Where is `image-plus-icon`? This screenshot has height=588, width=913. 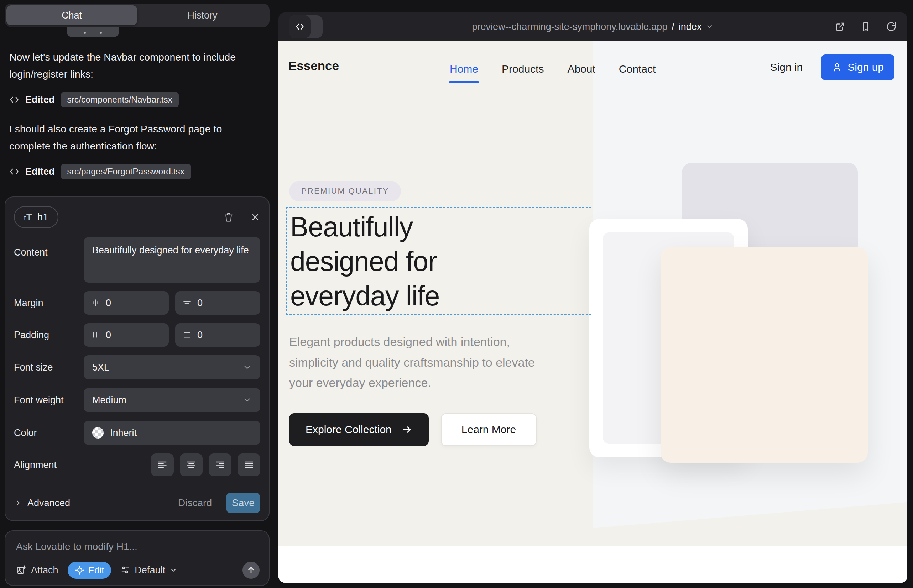
image-plus-icon is located at coordinates (21, 570).